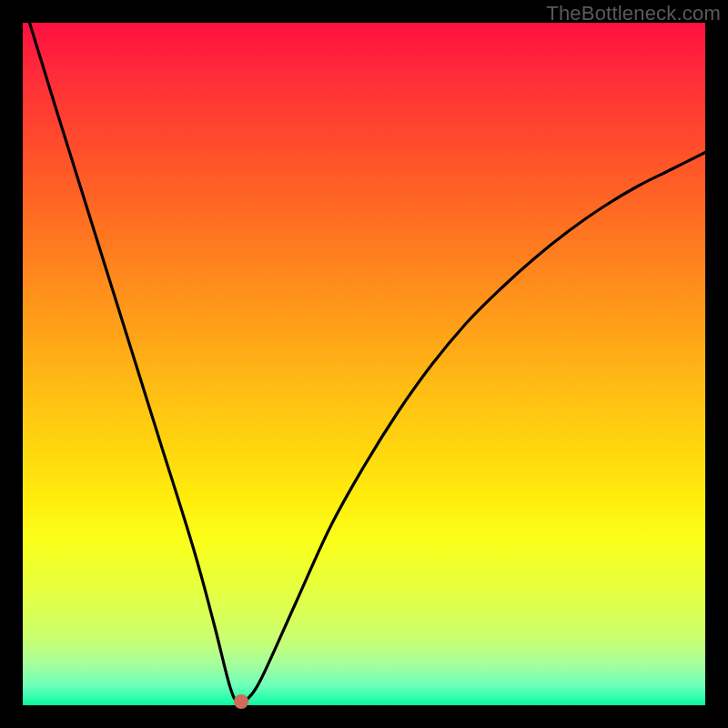 Image resolution: width=728 pixels, height=728 pixels. I want to click on optimal-point-marker, so click(241, 702).